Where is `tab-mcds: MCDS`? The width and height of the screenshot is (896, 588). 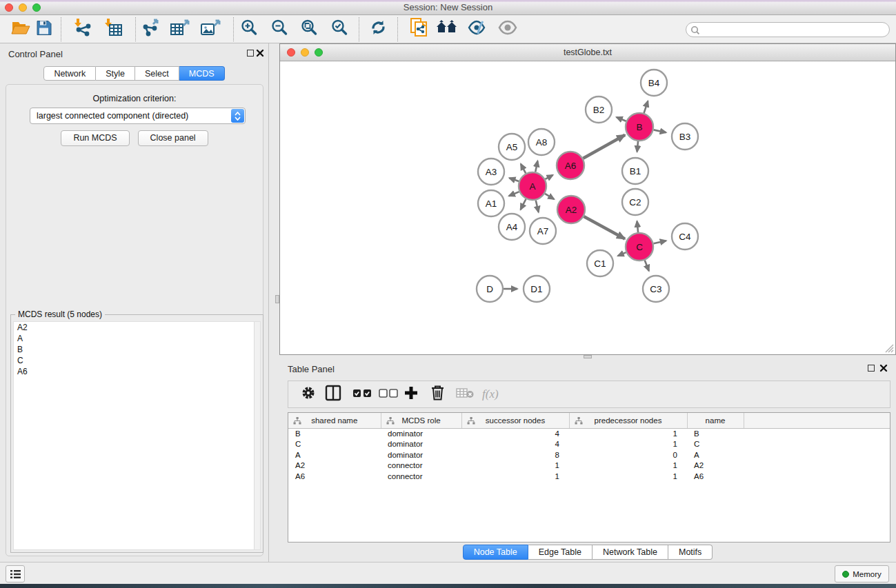 tab-mcds: MCDS is located at coordinates (202, 73).